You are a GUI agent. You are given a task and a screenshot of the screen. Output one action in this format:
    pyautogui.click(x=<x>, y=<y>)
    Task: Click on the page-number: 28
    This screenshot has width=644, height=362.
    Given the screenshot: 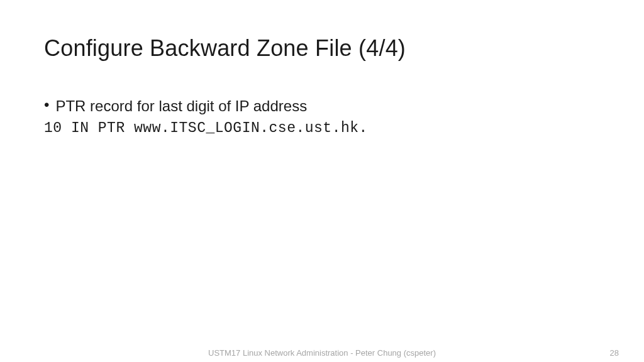 What is the action you would take?
    pyautogui.click(x=614, y=353)
    